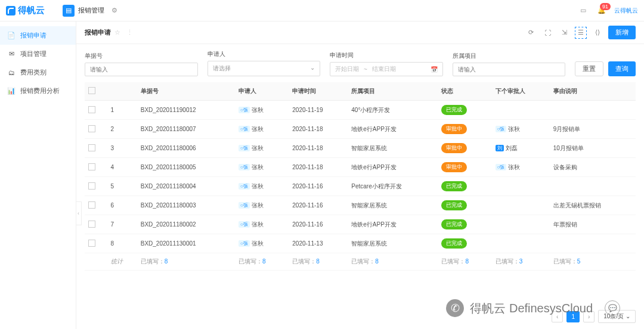 This screenshot has height=329, width=644. I want to click on table-row: 7BXD_202011180002○張张秋2020-11-16地铁e行APP开发…, so click(360, 225).